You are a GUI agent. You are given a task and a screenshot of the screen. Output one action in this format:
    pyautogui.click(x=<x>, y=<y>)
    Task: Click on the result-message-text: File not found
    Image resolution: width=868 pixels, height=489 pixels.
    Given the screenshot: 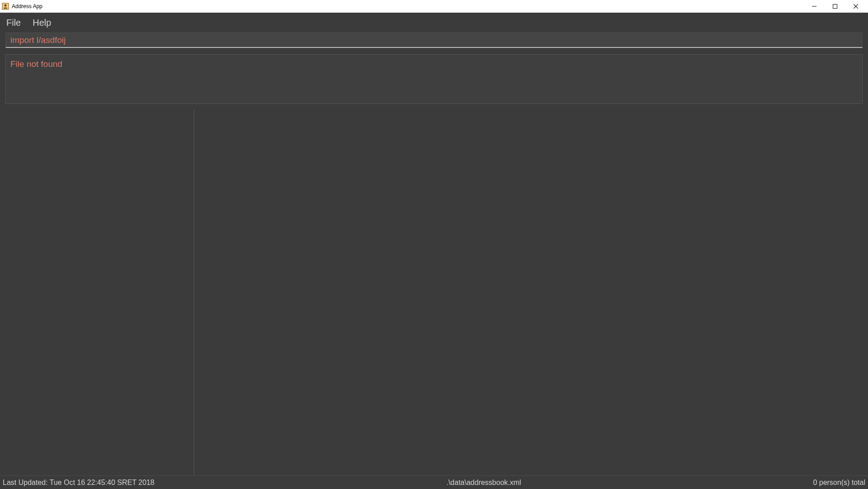 What is the action you would take?
    pyautogui.click(x=36, y=64)
    